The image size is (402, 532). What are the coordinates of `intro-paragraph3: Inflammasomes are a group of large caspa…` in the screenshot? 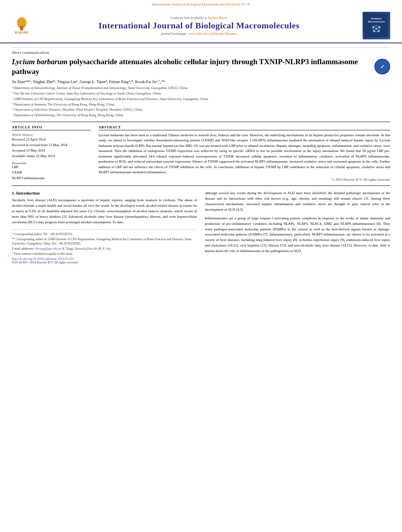 It's located at (298, 235).